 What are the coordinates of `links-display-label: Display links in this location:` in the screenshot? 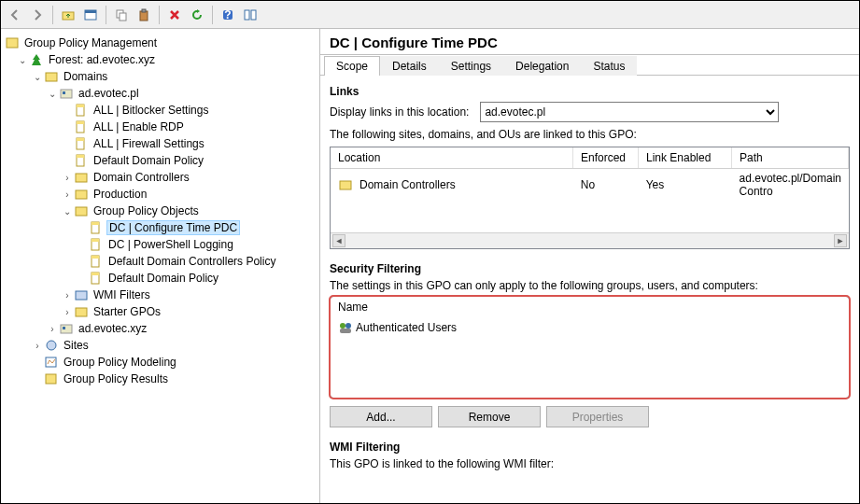 It's located at (400, 112).